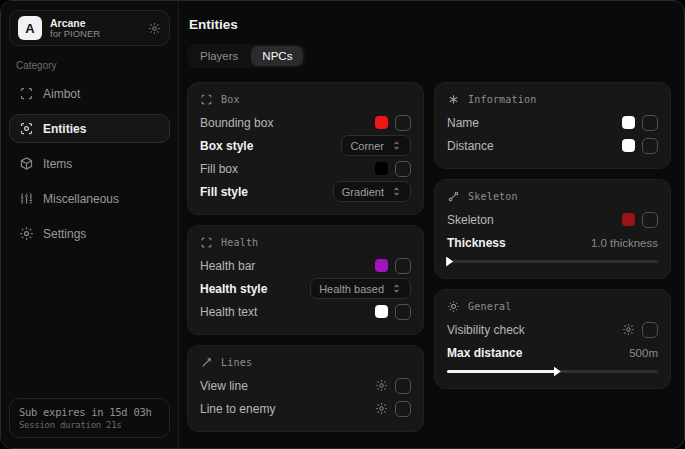  I want to click on max-distance-value: 500m, so click(644, 353).